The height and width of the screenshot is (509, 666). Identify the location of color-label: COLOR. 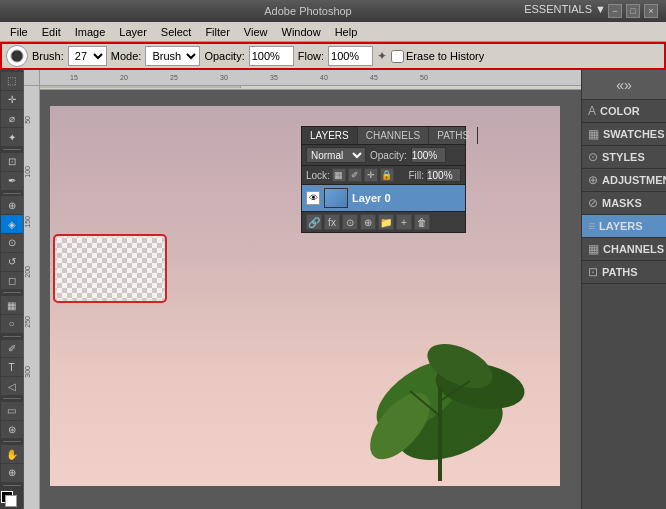
(620, 111).